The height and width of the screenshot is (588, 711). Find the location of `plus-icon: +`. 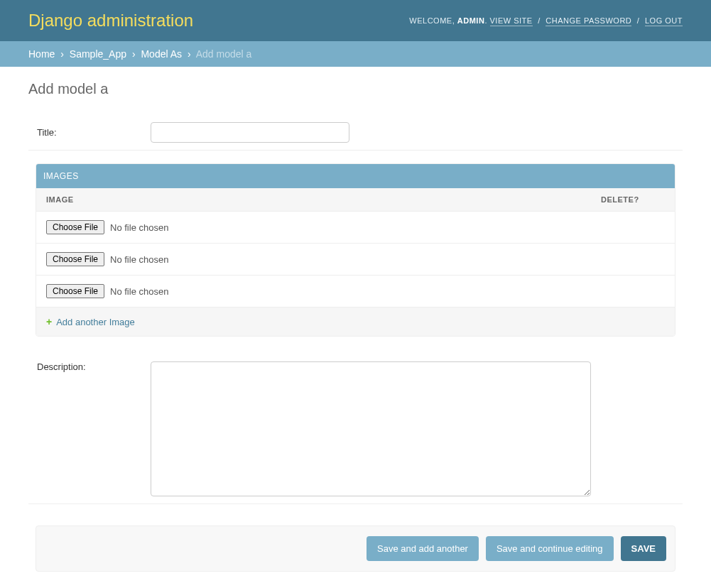

plus-icon: + is located at coordinates (49, 322).